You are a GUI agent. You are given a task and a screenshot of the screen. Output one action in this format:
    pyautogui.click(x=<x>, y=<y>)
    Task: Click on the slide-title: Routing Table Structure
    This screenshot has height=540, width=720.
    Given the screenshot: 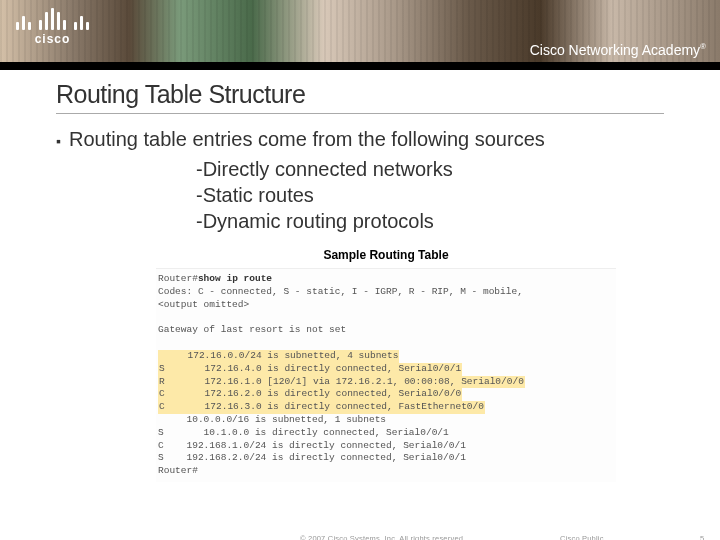 What is the action you would take?
    pyautogui.click(x=360, y=97)
    